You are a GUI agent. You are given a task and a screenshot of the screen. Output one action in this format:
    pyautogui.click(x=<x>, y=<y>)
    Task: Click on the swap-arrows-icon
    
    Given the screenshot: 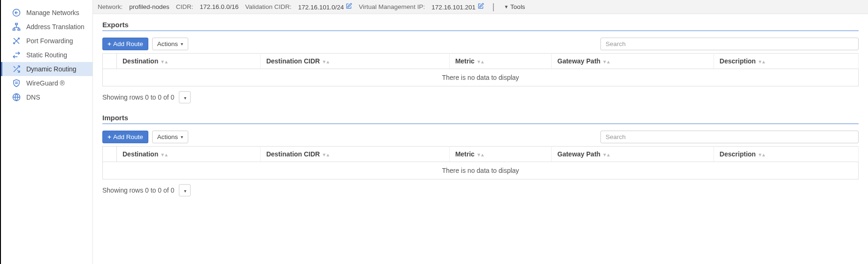 What is the action you would take?
    pyautogui.click(x=16, y=55)
    